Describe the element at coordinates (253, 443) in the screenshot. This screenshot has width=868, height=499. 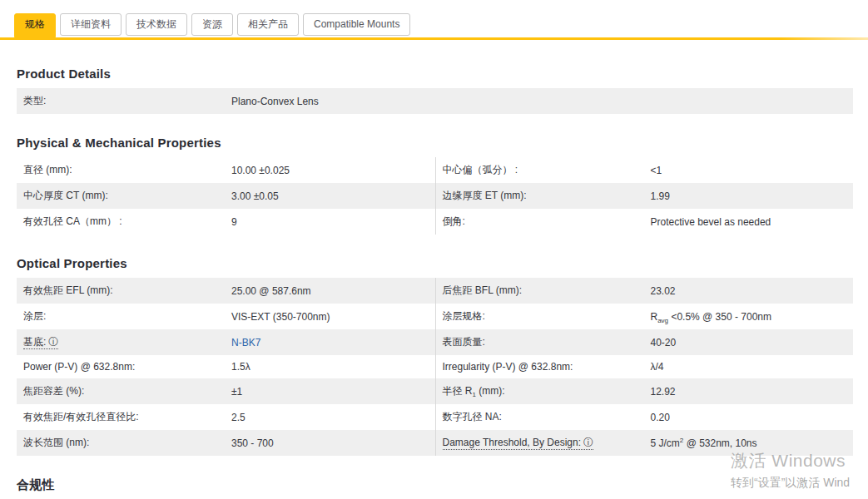
I see `spec-value: 350 - 700` at that location.